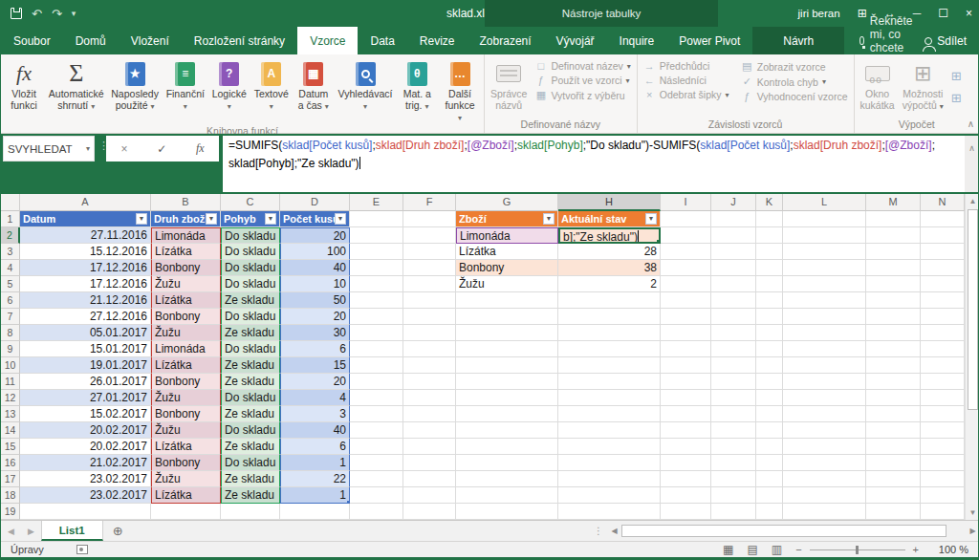  What do you see at coordinates (734, 495) in the screenshot?
I see `cell-J18` at bounding box center [734, 495].